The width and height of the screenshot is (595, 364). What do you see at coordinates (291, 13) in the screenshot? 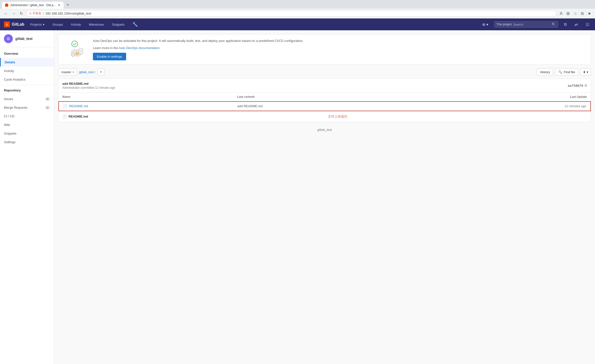
I see `url-box: ⚠ 不安全 | 192.168.182.130/root/gitlab_test` at bounding box center [291, 13].